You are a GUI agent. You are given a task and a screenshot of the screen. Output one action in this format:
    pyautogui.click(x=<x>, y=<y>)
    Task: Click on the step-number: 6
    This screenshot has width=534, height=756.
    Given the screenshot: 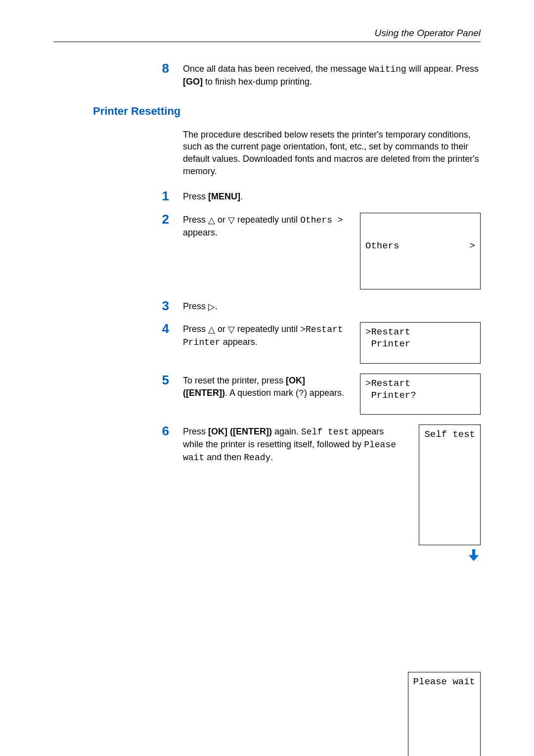 What is the action you would take?
    pyautogui.click(x=166, y=431)
    